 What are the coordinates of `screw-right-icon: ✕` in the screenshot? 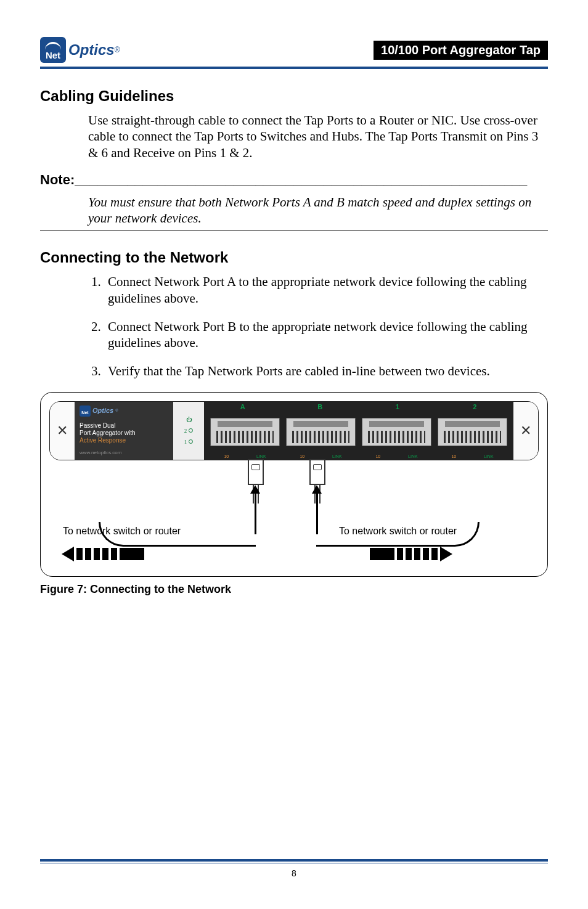 It's located at (526, 431).